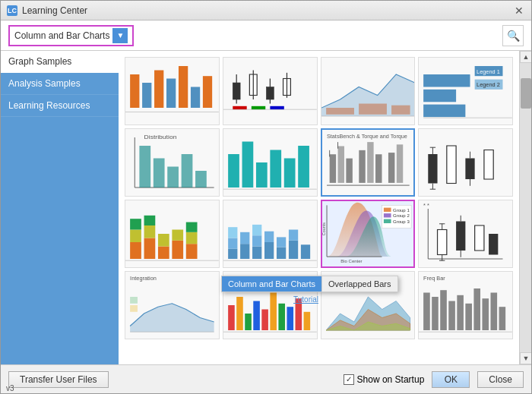 The width and height of the screenshot is (532, 394). What do you see at coordinates (360, 284) in the screenshot?
I see `tooltip-item-overlapped: Overlapped Bars` at bounding box center [360, 284].